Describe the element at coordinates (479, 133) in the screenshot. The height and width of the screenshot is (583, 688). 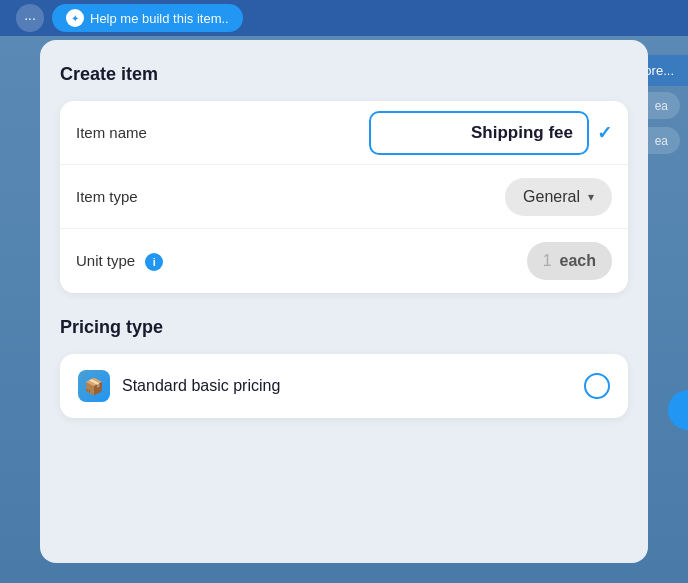
I see `item-name-input` at that location.